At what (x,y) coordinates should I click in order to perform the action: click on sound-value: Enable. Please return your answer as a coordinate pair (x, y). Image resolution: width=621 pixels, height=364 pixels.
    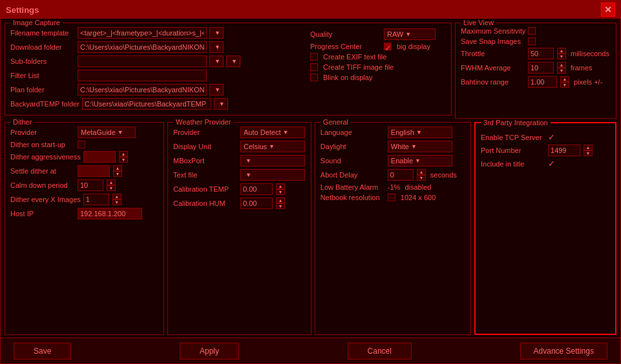
    Looking at the image, I should click on (402, 161).